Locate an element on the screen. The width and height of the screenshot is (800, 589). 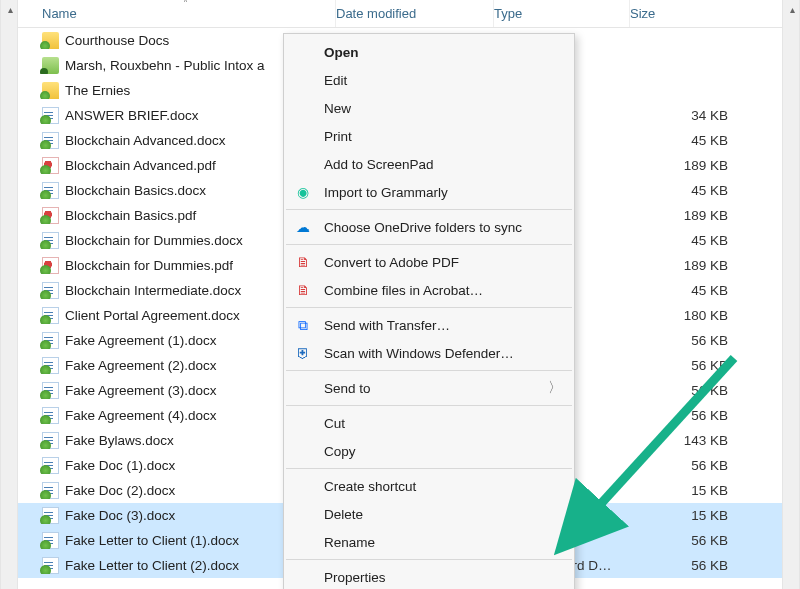
file-name: Fake Doc (3).docx is located at coordinates (120, 516).